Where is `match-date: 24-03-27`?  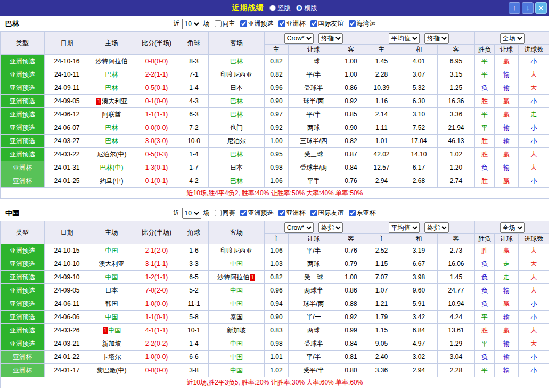 match-date: 24-03-27 is located at coordinates (67, 141).